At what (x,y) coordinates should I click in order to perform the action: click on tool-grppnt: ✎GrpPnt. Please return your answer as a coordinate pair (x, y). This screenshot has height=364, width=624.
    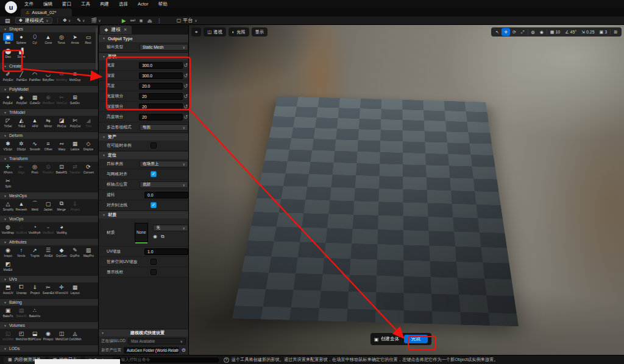
    Looking at the image, I should click on (75, 253).